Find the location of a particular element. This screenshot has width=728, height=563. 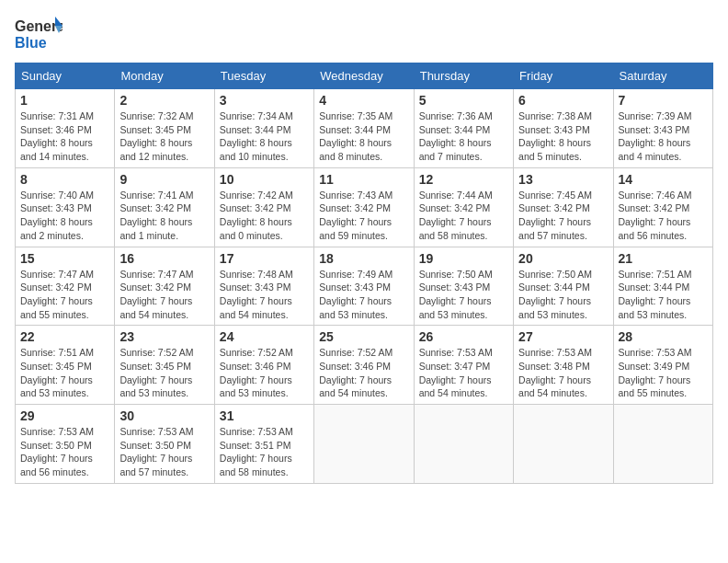

sunrise-label: Sunrise: 7:36 AM is located at coordinates (456, 116).